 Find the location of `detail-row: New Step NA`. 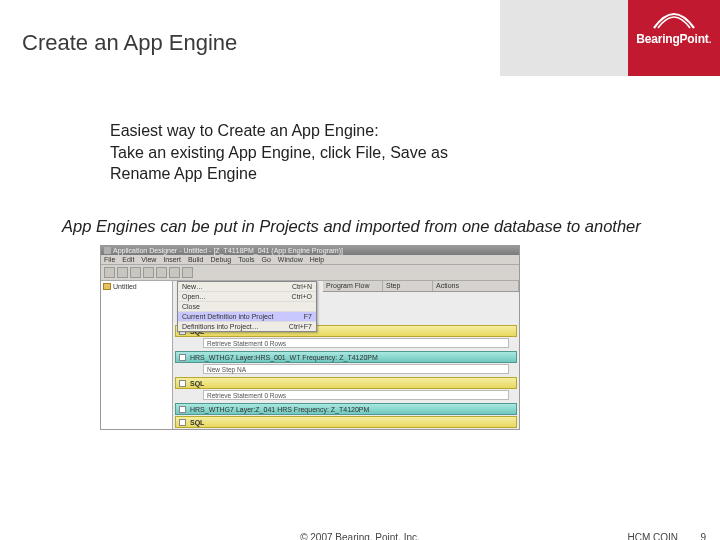

detail-row: New Step NA is located at coordinates (356, 369).